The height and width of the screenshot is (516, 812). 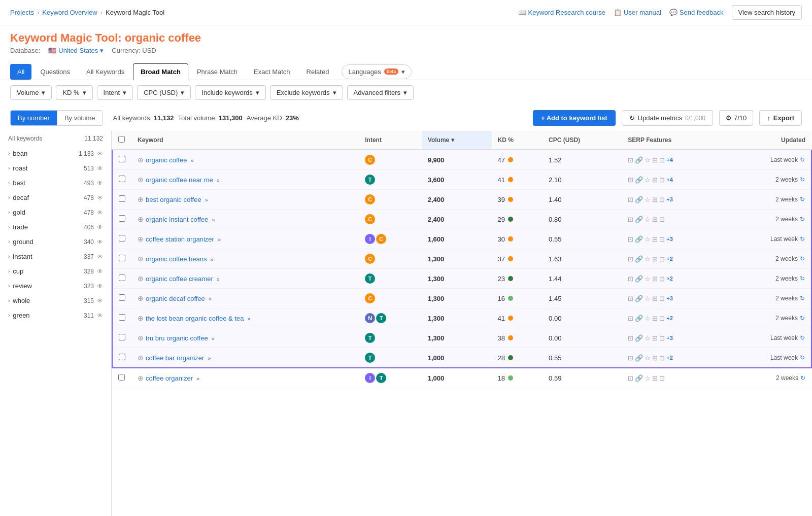 I want to click on keyword-link: ⊕best organic coffee », so click(x=173, y=200).